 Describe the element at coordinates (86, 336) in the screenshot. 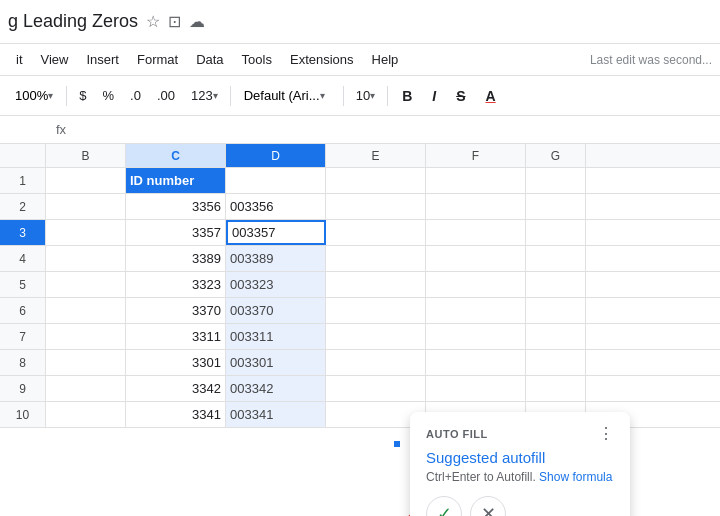

I see `cell-b7` at that location.